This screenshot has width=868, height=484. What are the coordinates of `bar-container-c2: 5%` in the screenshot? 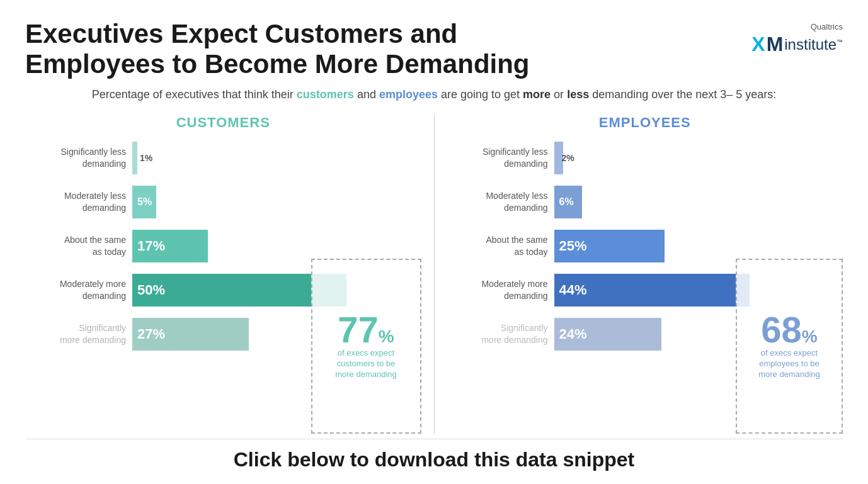 It's located at (277, 202).